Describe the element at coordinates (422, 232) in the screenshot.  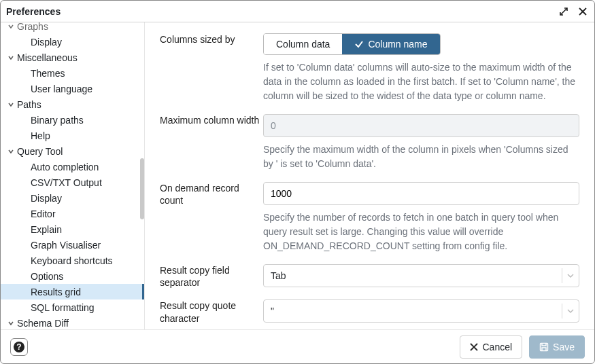
I see `on-demand-help: Specify the number of records to fetch i…` at that location.